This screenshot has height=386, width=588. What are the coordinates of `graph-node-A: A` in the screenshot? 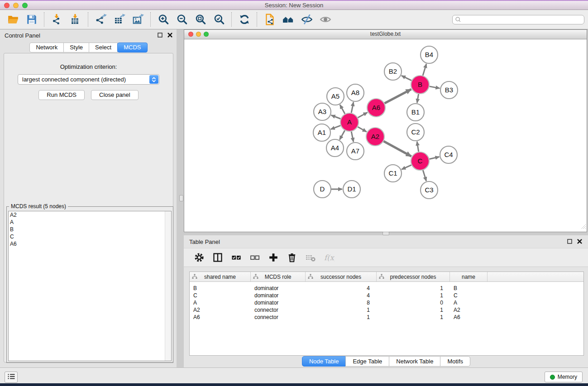 It's located at (349, 122).